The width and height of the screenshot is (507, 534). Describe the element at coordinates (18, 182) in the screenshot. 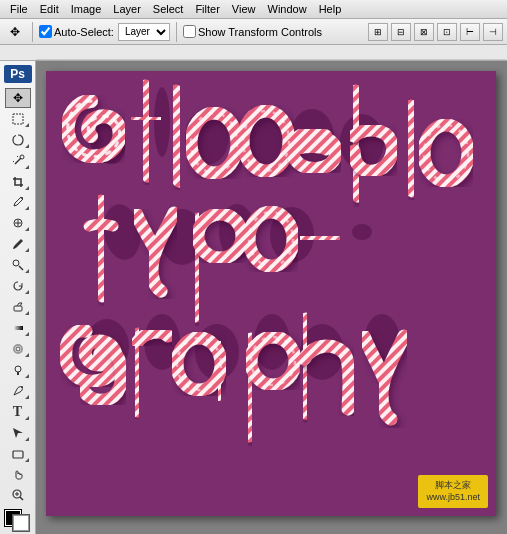

I see `tool-crop` at that location.